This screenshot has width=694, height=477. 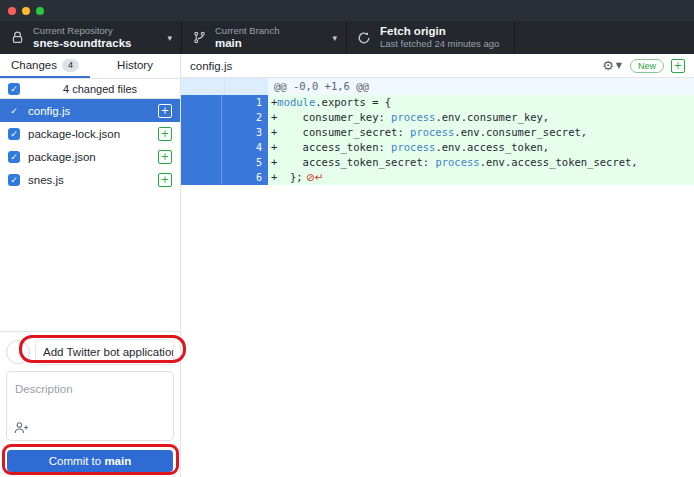 What do you see at coordinates (438, 162) in the screenshot?
I see `diff-line: 5+ access_token_secret: process.env.acce…` at bounding box center [438, 162].